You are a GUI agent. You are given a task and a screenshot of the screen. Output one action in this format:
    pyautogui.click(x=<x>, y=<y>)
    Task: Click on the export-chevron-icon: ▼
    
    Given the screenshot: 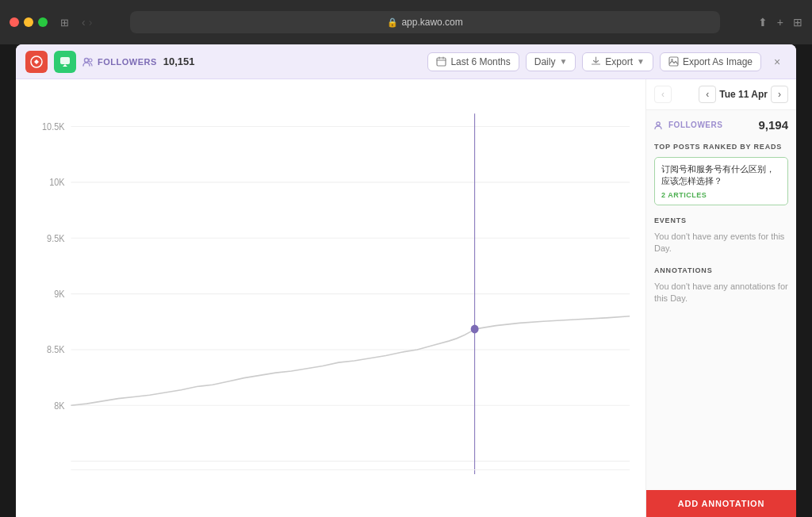 What is the action you would take?
    pyautogui.click(x=641, y=62)
    